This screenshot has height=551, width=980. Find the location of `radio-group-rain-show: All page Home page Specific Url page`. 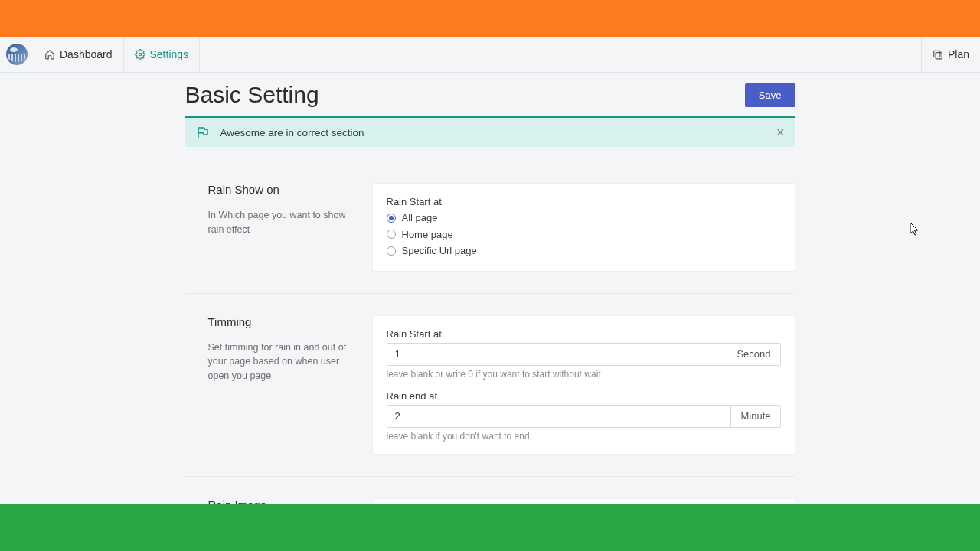

radio-group-rain-show: All page Home page Specific Url page is located at coordinates (583, 234).